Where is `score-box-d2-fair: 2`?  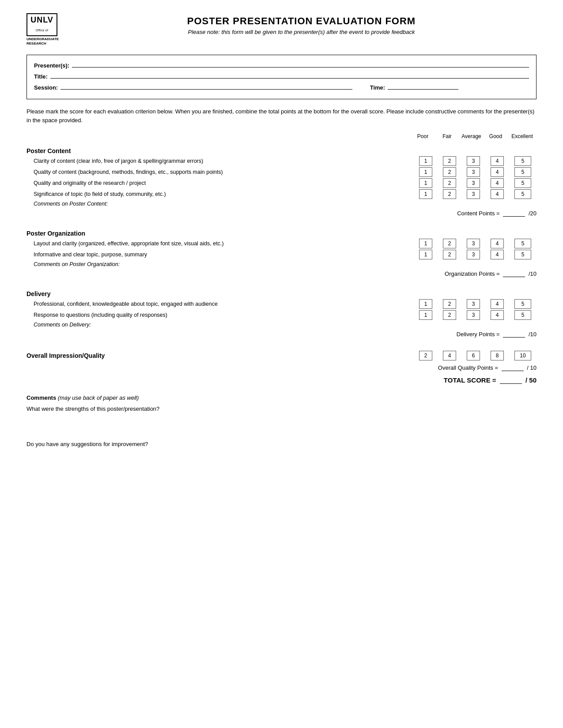 score-box-d2-fair: 2 is located at coordinates (450, 315).